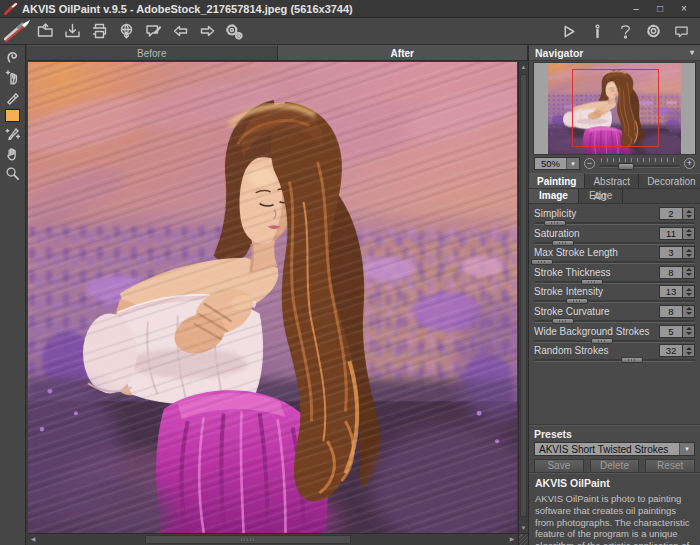  Describe the element at coordinates (671, 252) in the screenshot. I see `slider-value-box: 3` at that location.